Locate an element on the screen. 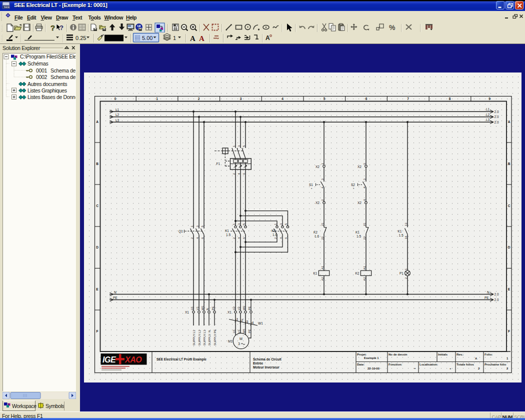  svg-text: S2 is located at coordinates (353, 185).